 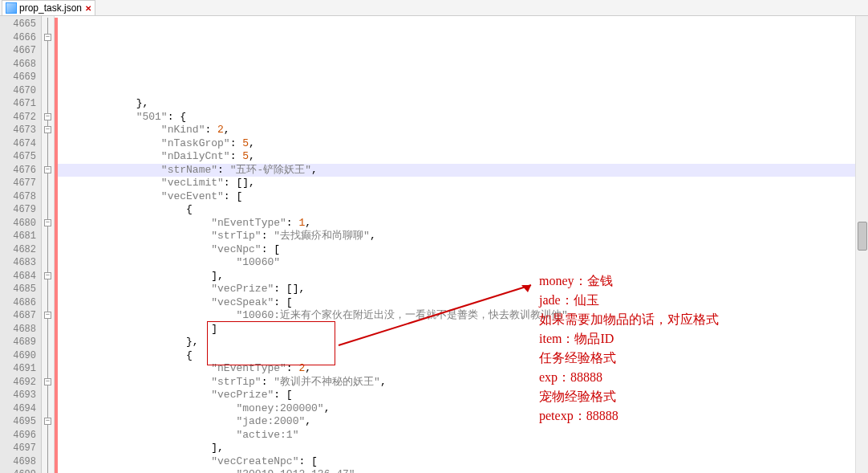 What do you see at coordinates (18, 210) in the screenshot?
I see `line-number: 4679` at bounding box center [18, 210].